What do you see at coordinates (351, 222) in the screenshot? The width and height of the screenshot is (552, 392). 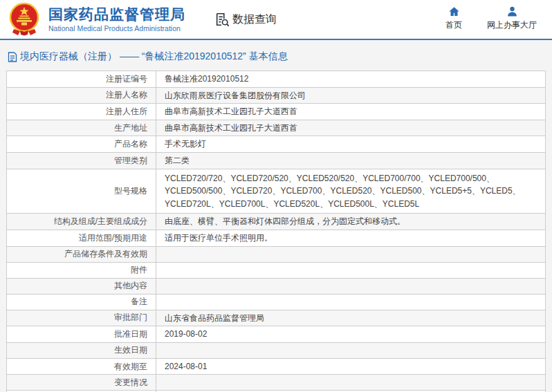 I see `row-value: 由底座、横臂、平衡器和灯体四部分组成，分为固定式和移动式。` at bounding box center [351, 222].